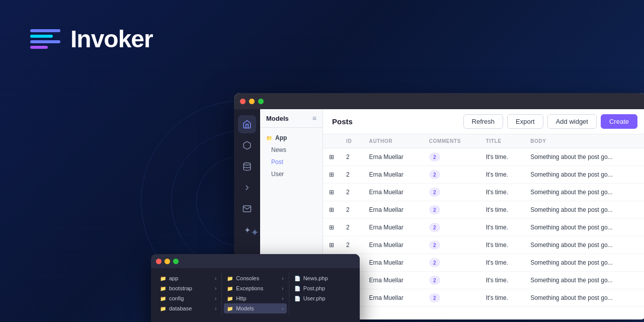 The image size is (644, 322). Describe the element at coordinates (256, 288) in the screenshot. I see `file-manager-window: 📁 app › 📁 bootstrap › 📁 config › 📁` at that location.